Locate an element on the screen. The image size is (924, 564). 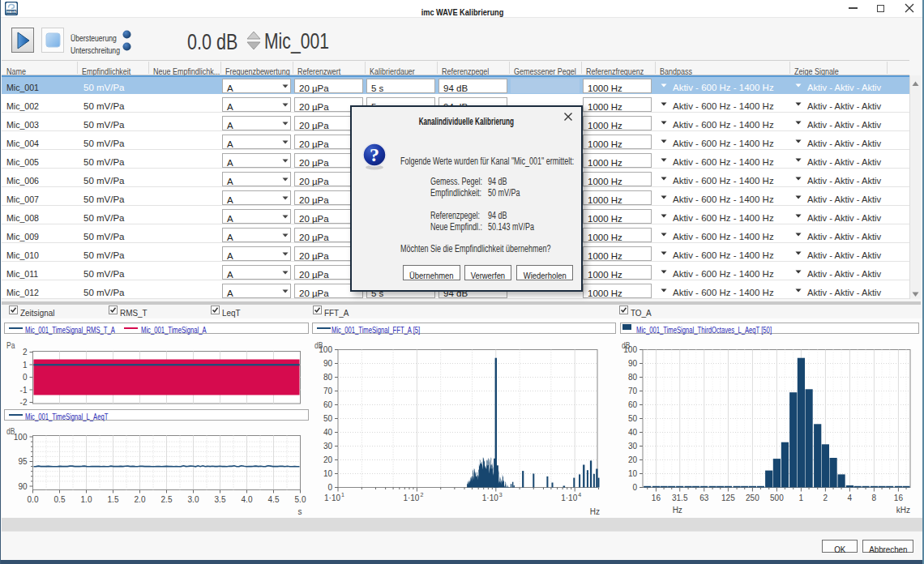
svg-text: 2 is located at coordinates (826, 498).